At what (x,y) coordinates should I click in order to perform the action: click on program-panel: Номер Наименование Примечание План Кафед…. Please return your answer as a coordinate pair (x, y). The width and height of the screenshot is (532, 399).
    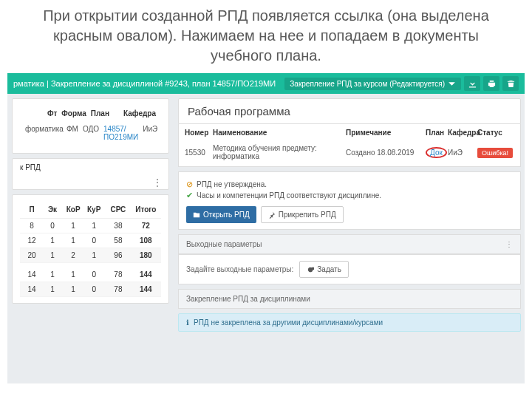
    Looking at the image, I should click on (349, 146).